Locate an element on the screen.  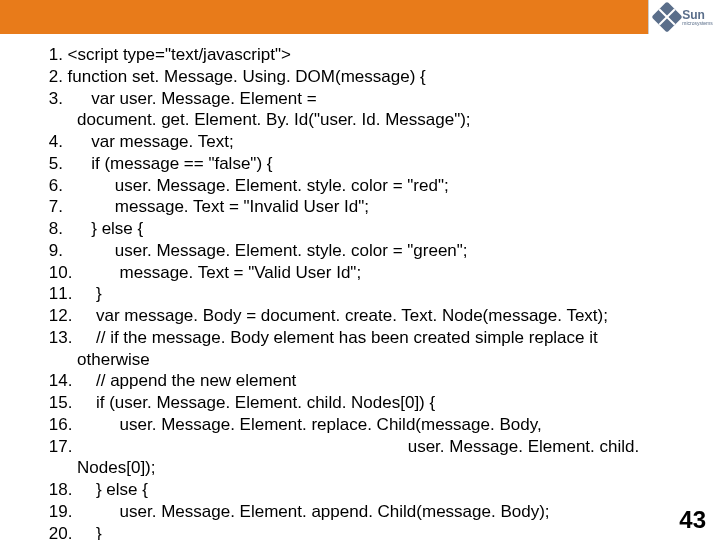
page-number: 43 is located at coordinates (692, 520).